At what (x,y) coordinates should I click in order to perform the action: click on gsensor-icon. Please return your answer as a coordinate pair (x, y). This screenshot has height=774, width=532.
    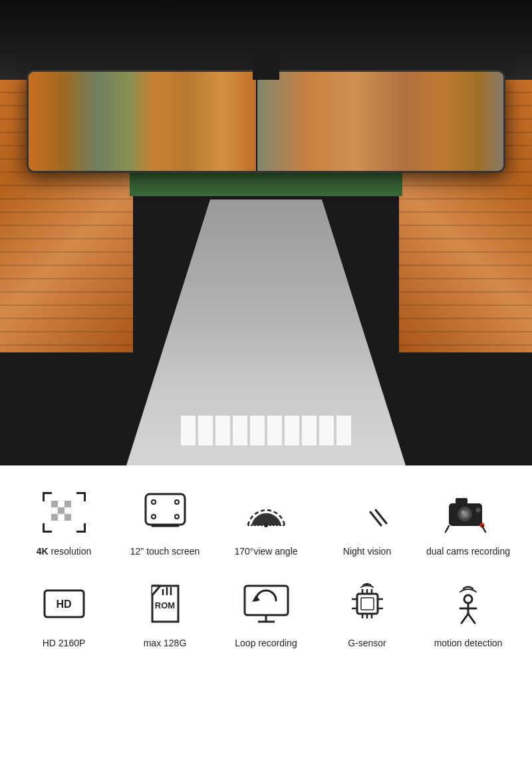
    Looking at the image, I should click on (367, 604).